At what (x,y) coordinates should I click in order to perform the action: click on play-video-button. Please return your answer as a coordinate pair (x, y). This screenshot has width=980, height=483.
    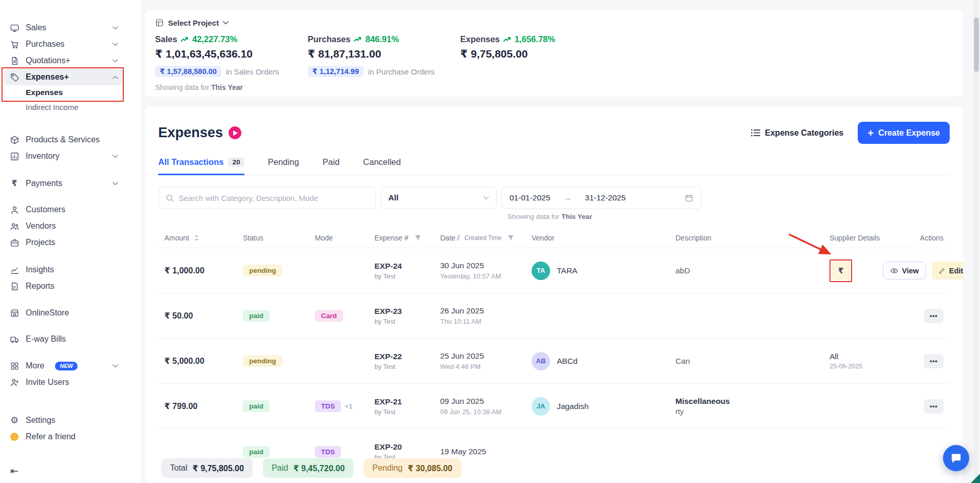
    Looking at the image, I should click on (235, 133).